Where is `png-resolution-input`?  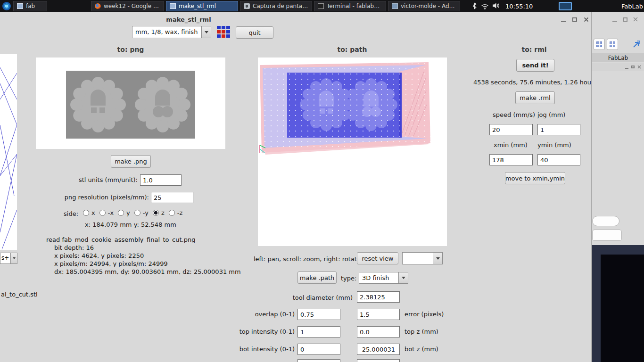
png-resolution-input is located at coordinates (172, 197).